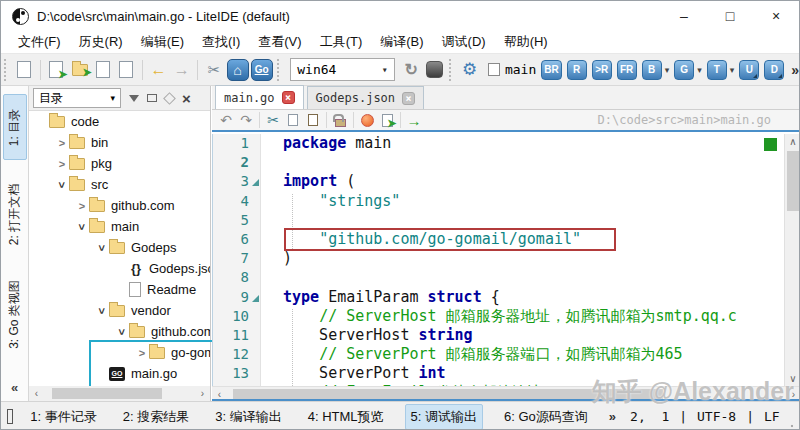 The width and height of the screenshot is (800, 430). I want to click on build-button-fr: FR, so click(627, 70).